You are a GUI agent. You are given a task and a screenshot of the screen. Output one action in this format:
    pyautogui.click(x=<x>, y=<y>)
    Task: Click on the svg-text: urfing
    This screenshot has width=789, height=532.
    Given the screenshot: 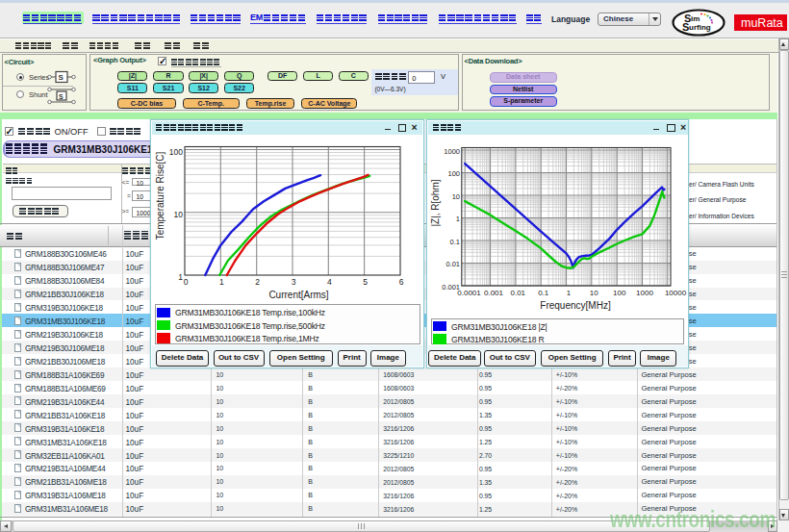 What is the action you would take?
    pyautogui.click(x=700, y=27)
    